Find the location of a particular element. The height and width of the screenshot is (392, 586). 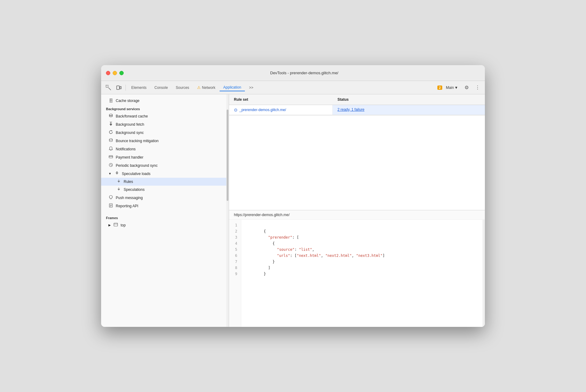

toolbar: Elements Console Sources ⚠ Network Appli… is located at coordinates (293, 88).